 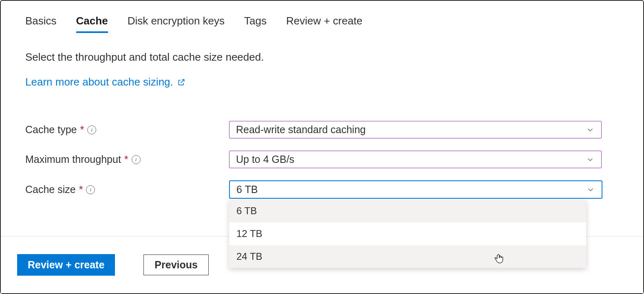 What do you see at coordinates (41, 23) in the screenshot?
I see `tab-basics: Basics` at bounding box center [41, 23].